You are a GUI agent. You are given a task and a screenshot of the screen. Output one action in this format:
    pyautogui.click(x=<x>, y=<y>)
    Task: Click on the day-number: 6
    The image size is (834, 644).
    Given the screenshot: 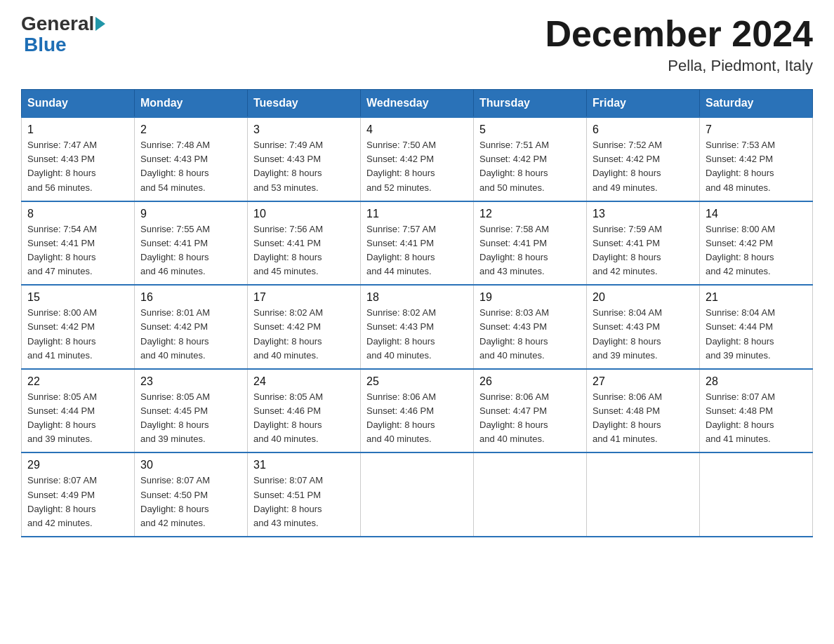 What is the action you would take?
    pyautogui.click(x=643, y=130)
    